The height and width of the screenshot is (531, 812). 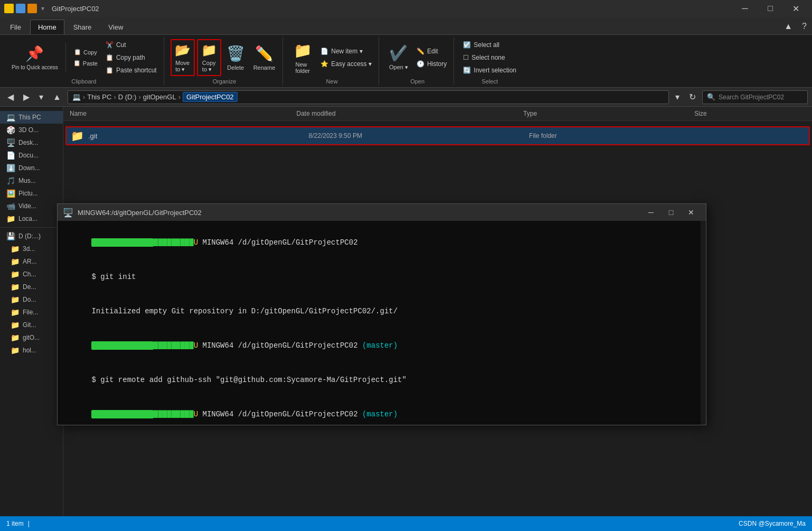 What do you see at coordinates (131, 58) in the screenshot?
I see `copy-path-button: 📋 Copy path` at bounding box center [131, 58].